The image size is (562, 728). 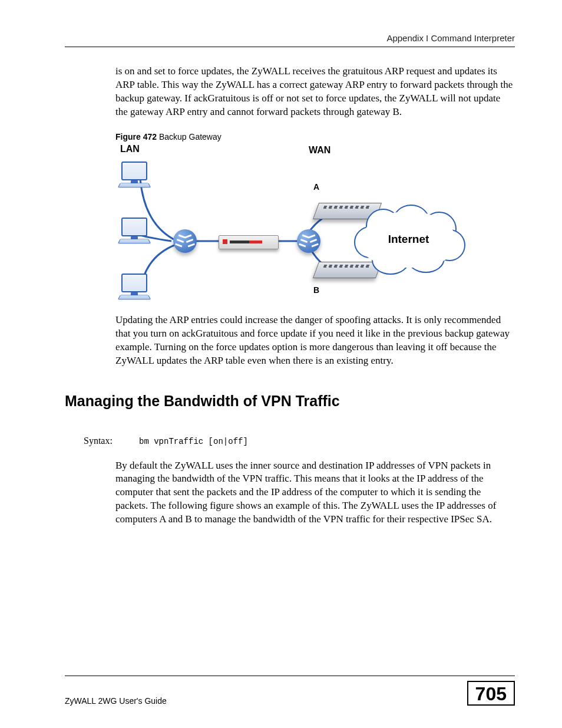 I want to click on paragraph-3: By default the ZyWALL uses the inner sou…, so click(x=315, y=493).